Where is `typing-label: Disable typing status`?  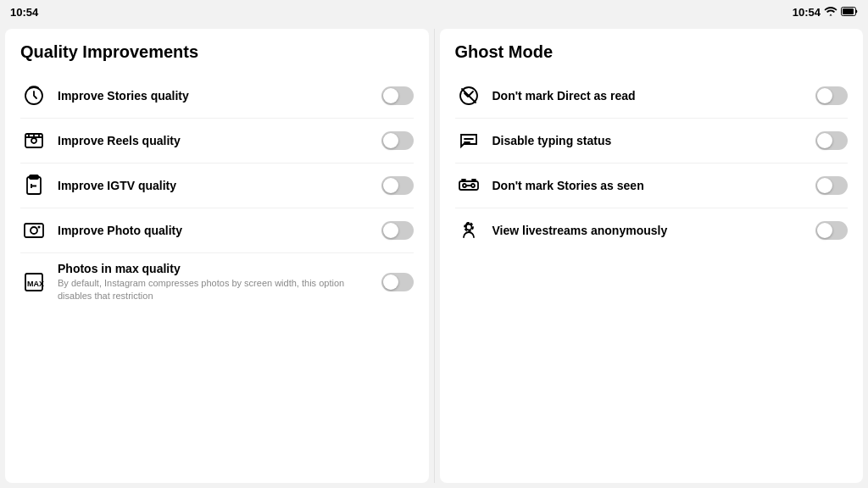 typing-label: Disable typing status is located at coordinates (649, 141).